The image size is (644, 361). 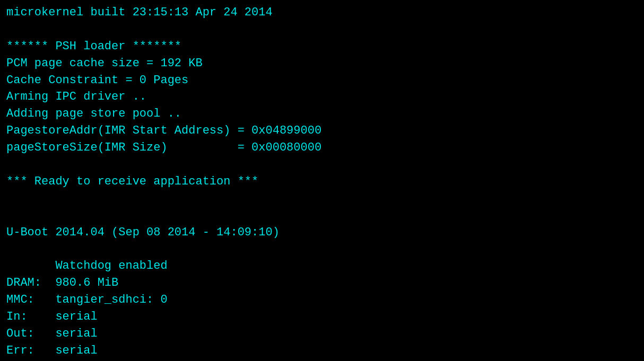 I want to click on terminal-line-line-15: Out: serial, so click(x=322, y=334).